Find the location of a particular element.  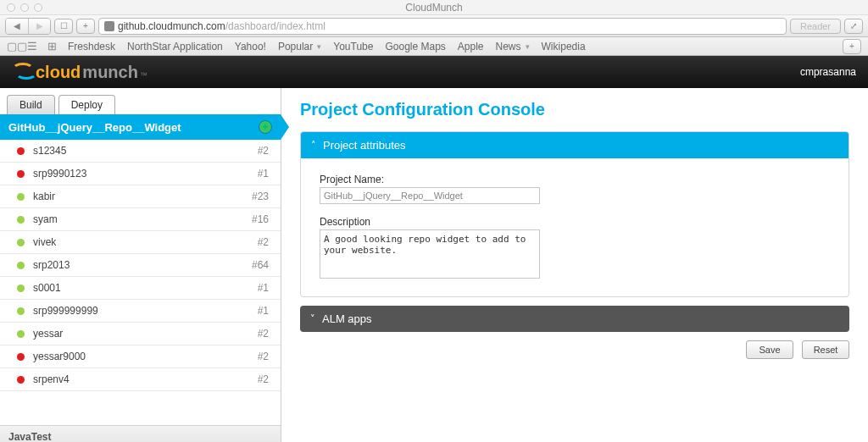

save-button: Save is located at coordinates (770, 350).